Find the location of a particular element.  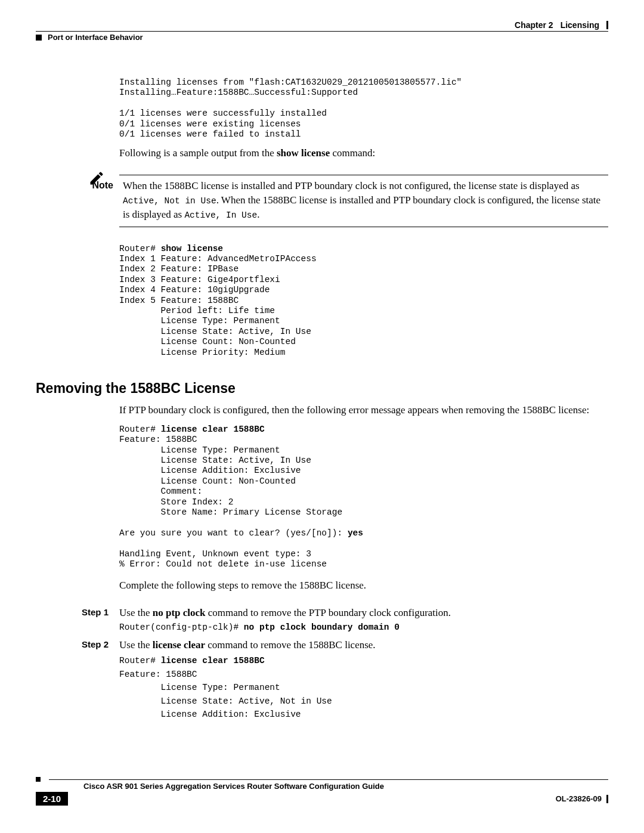

step1-post: command to remove the PTP boundary clock… is located at coordinates (329, 613).